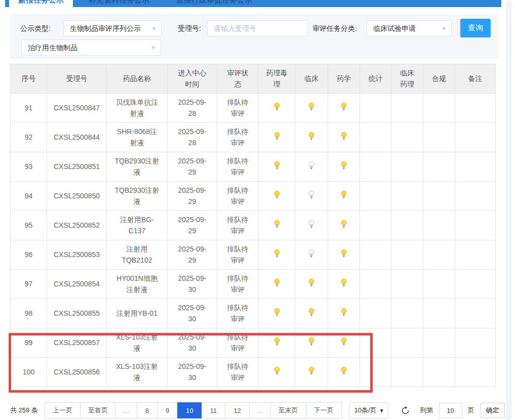  What do you see at coordinates (405, 411) in the screenshot?
I see `refresh-icon` at bounding box center [405, 411].